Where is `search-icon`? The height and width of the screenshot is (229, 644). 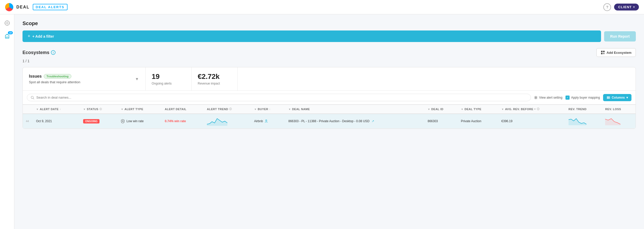
search-icon is located at coordinates (32, 98).